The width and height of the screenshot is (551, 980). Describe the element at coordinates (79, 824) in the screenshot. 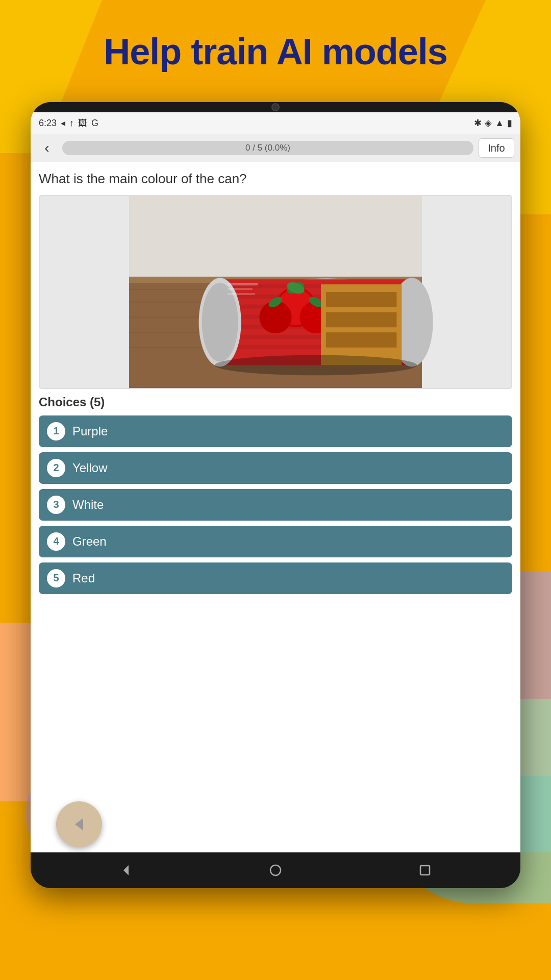

I see `prev-button` at that location.